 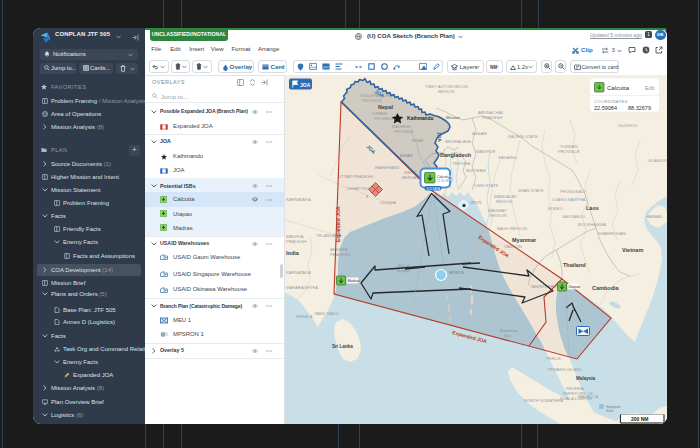 What do you see at coordinates (456, 155) in the screenshot?
I see `svg-text: Bangladesh` at bounding box center [456, 155].